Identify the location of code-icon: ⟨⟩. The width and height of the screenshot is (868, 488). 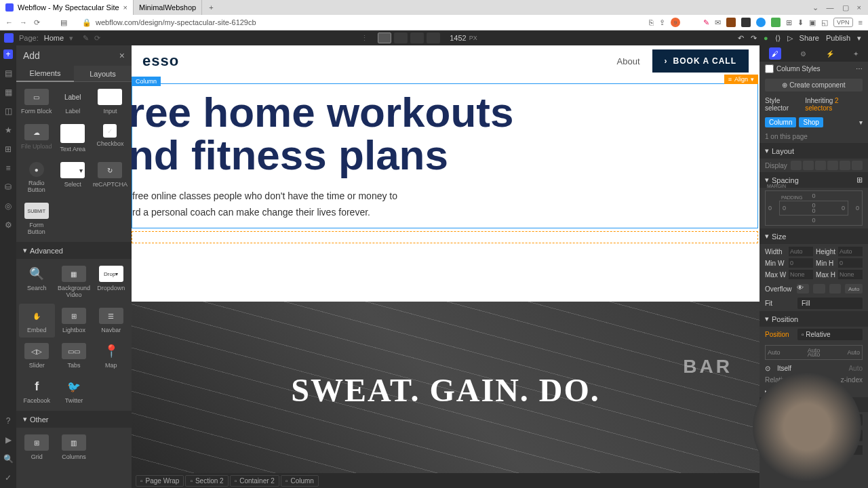
(778, 38).